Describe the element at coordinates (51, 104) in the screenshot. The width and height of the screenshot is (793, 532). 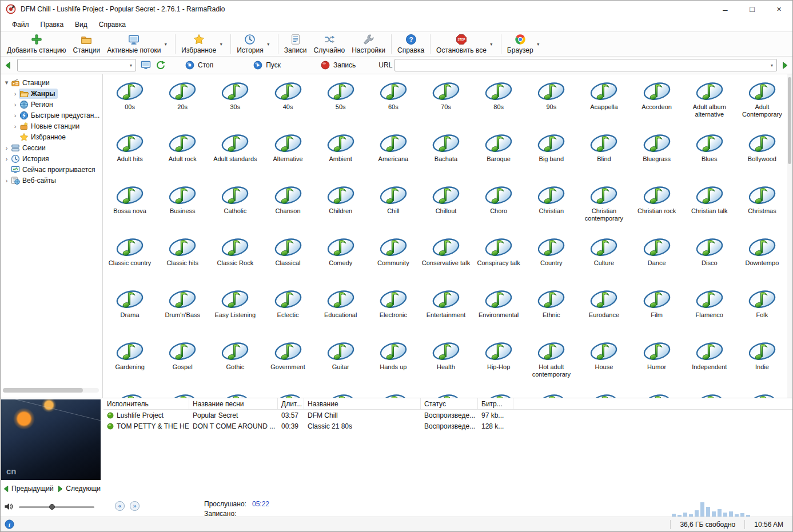
I see `tree-item-region-globe: ›Регион` at that location.